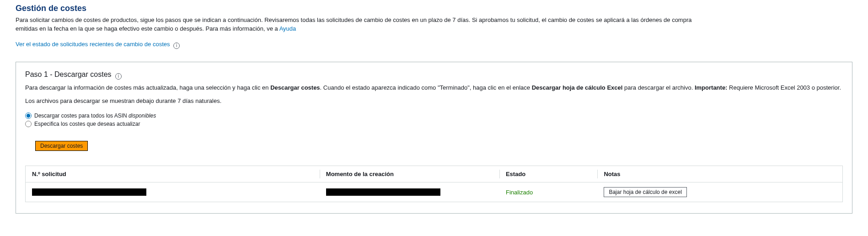  What do you see at coordinates (434, 174) in the screenshot?
I see `table-header-row: N.º solicitud Momento de la creación Est…` at bounding box center [434, 174].